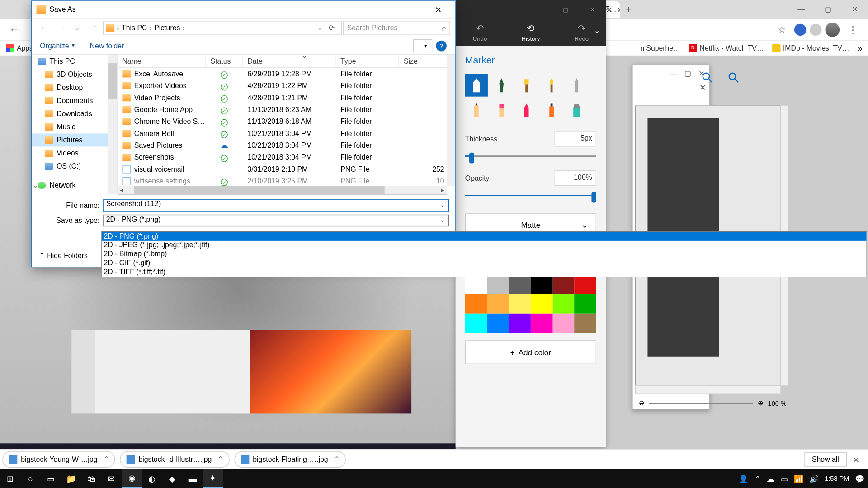 This screenshot has height=488, width=868. What do you see at coordinates (134, 28) in the screenshot?
I see `breadcrumb-root: This PC` at bounding box center [134, 28].